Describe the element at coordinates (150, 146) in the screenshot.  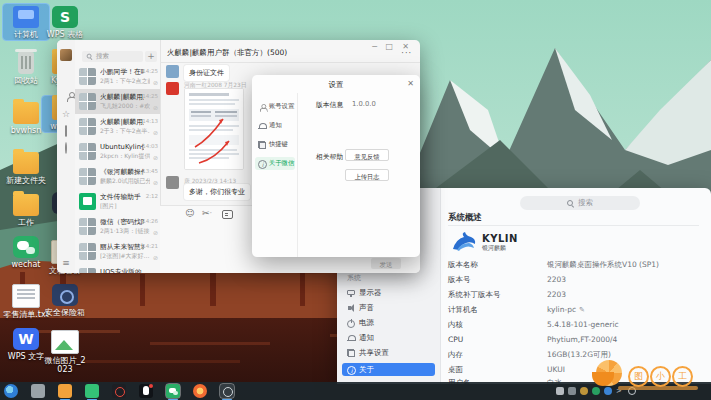
I see `chat-time: 14:03` at that location.